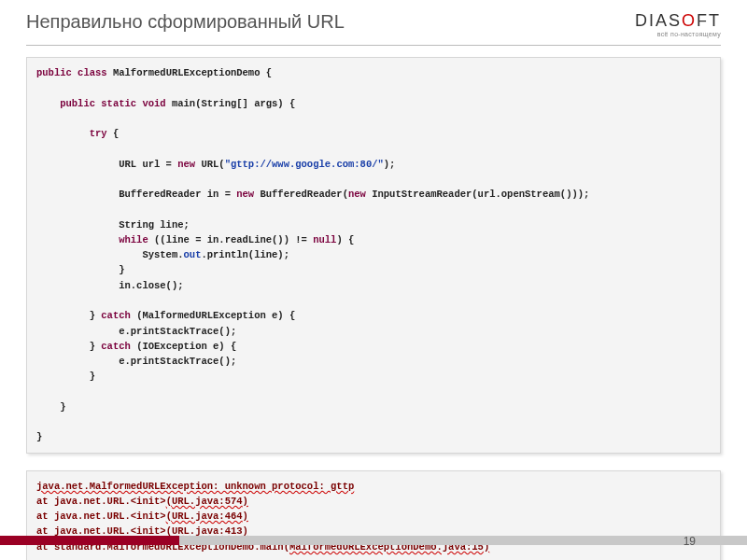  What do you see at coordinates (101, 104) in the screenshot?
I see `code-token: public static void` at bounding box center [101, 104].